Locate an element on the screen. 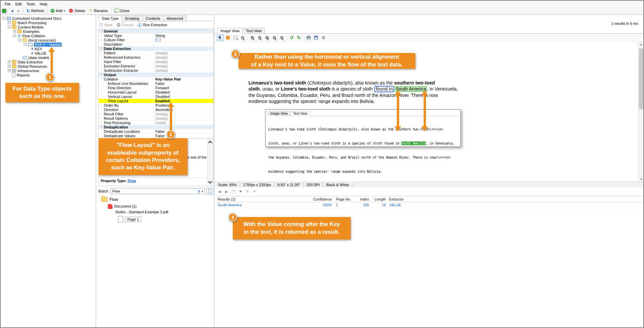  tree-item-examples: Examples is located at coordinates (48, 32).